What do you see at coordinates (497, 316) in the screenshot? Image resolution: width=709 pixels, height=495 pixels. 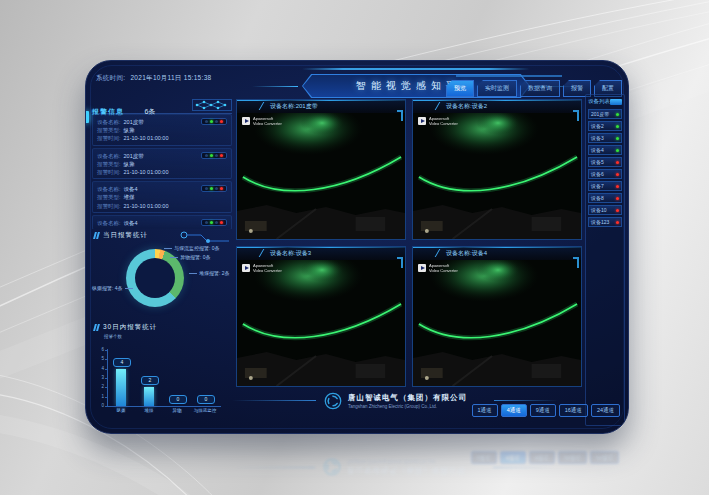 I see `video-cell-4: 设备名称:设备4 ApowersoftVideo Con` at bounding box center [497, 316].